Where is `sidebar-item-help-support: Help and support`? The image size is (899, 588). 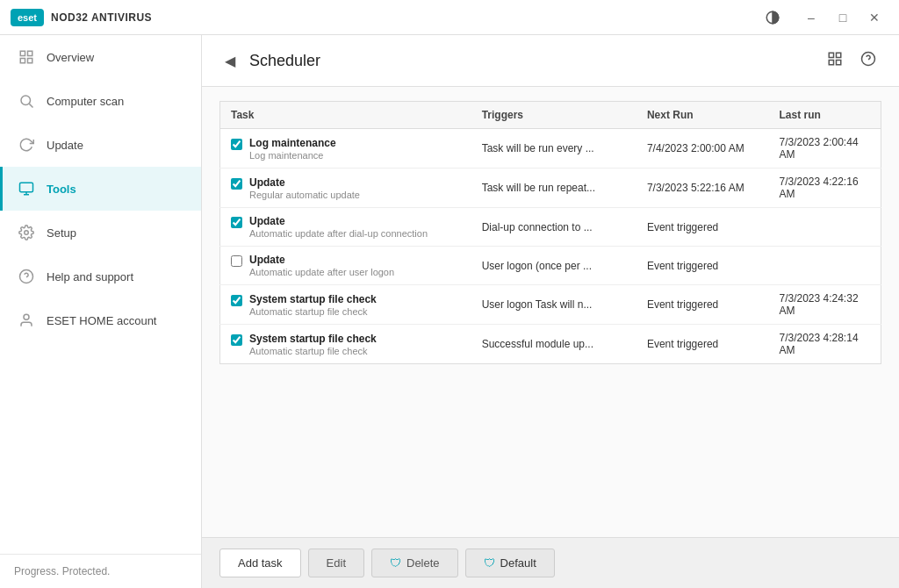
sidebar-item-help-support: Help and support is located at coordinates (100, 276).